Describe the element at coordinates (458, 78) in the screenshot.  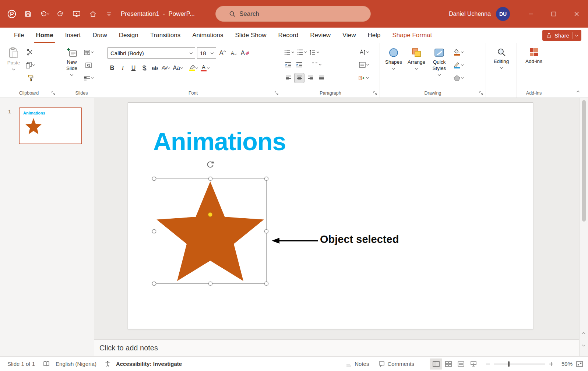
I see `shape-effects-button` at that location.